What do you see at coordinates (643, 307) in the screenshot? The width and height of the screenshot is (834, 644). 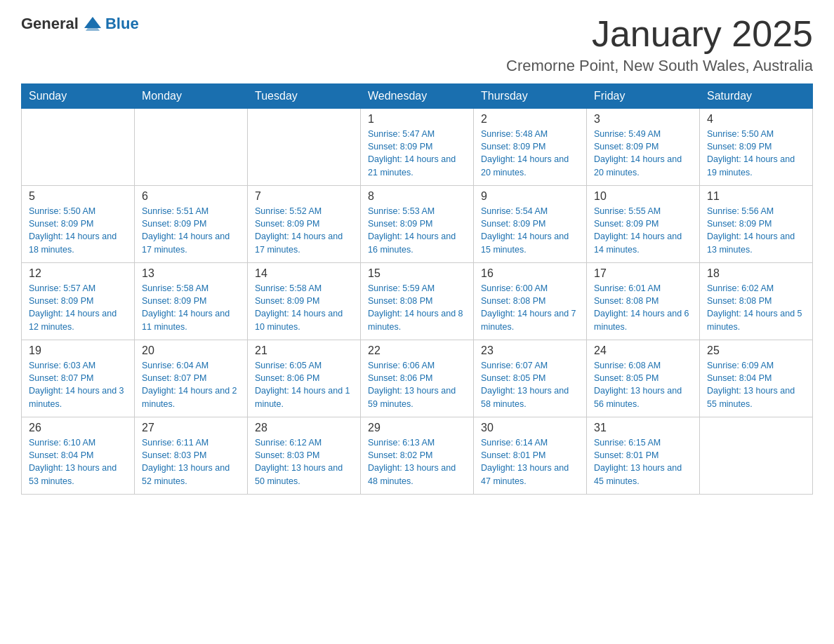 I see `cell-daylight-info: Sunrise: 6:01 AMSunset: 8:08 PMDaylight:…` at bounding box center [643, 307].